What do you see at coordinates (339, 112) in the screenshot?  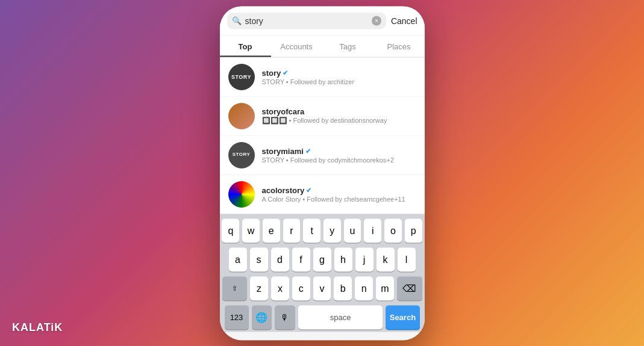 I see `result-username: storyofcara` at bounding box center [339, 112].